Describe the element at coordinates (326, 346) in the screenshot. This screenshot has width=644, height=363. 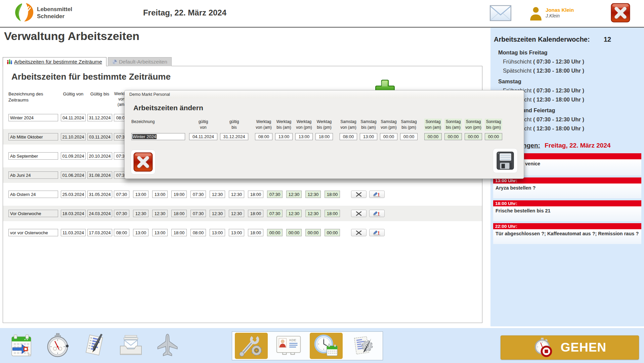
I see `clock-calendar-button` at that location.